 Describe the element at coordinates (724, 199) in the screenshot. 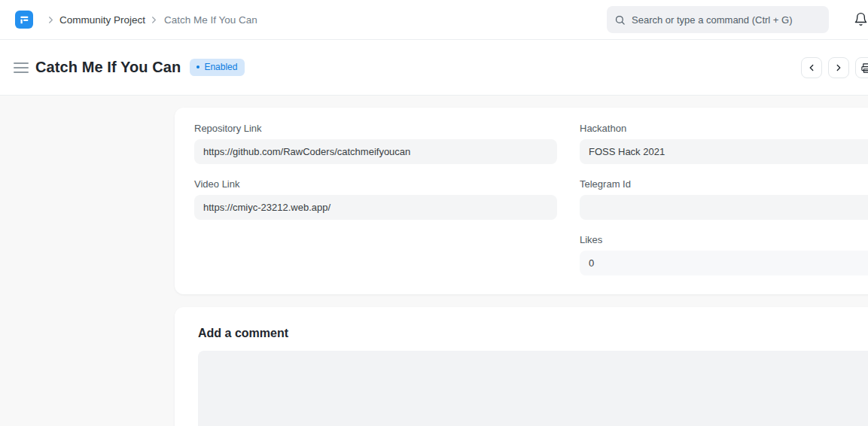

I see `field-telegram-id: Telegram Id` at that location.